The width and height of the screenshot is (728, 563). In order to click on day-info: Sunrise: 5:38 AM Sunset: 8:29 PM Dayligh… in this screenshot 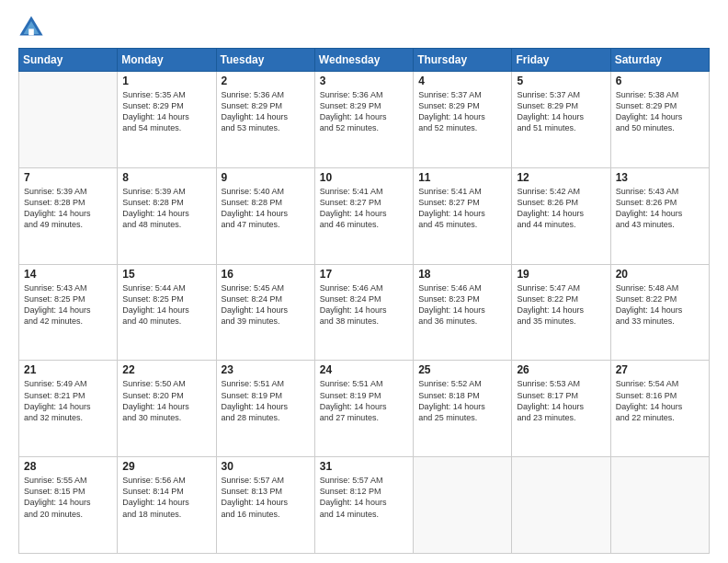, I will do `click(660, 112)`.